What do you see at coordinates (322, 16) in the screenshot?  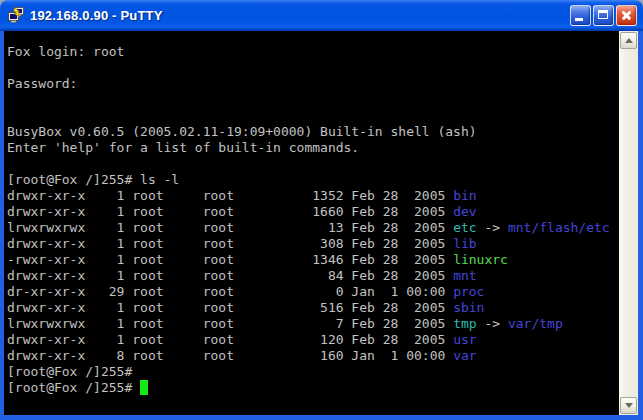 I see `titlebar: 192.168.0.90 - PuTTY` at bounding box center [322, 16].